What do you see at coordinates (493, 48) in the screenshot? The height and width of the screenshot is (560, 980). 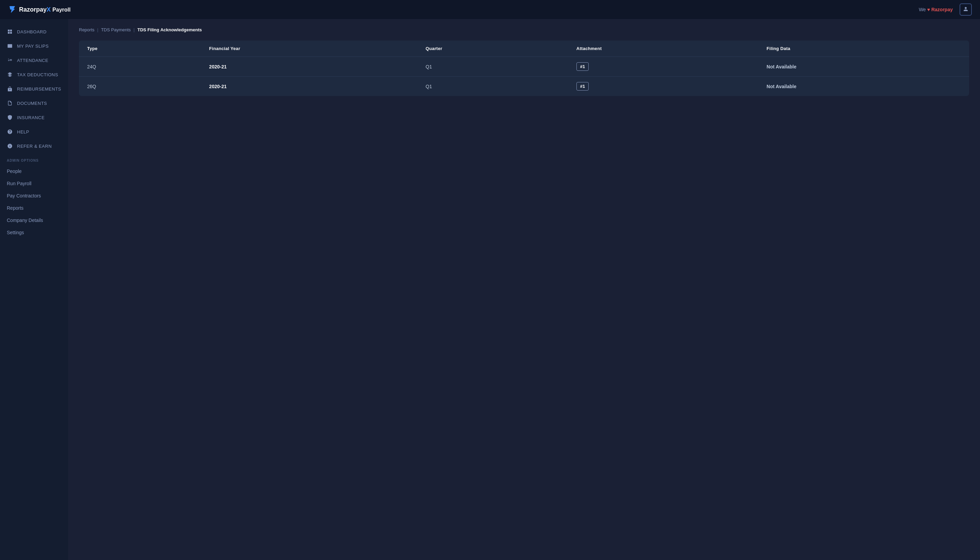 I see `col-header-quarter: Quarter` at bounding box center [493, 48].